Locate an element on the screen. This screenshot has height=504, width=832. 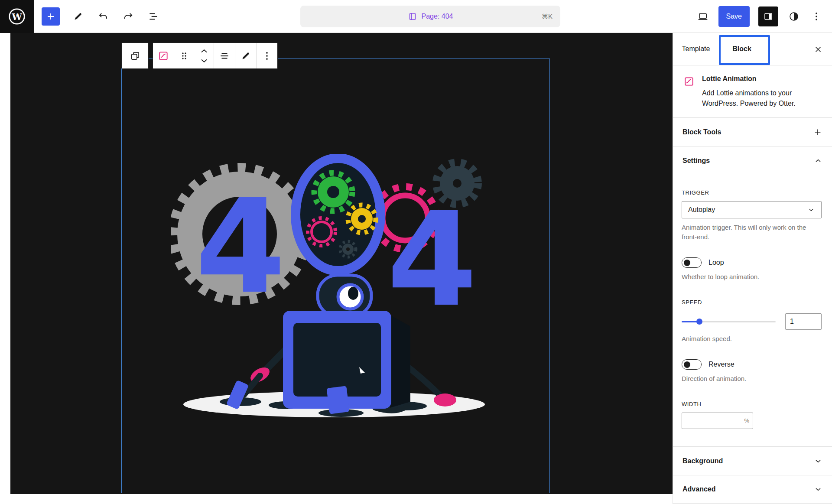
edit-icon is located at coordinates (246, 55).